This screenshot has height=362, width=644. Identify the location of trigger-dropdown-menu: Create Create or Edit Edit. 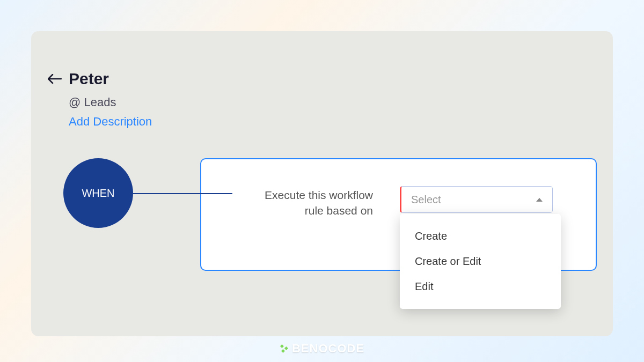
(480, 262).